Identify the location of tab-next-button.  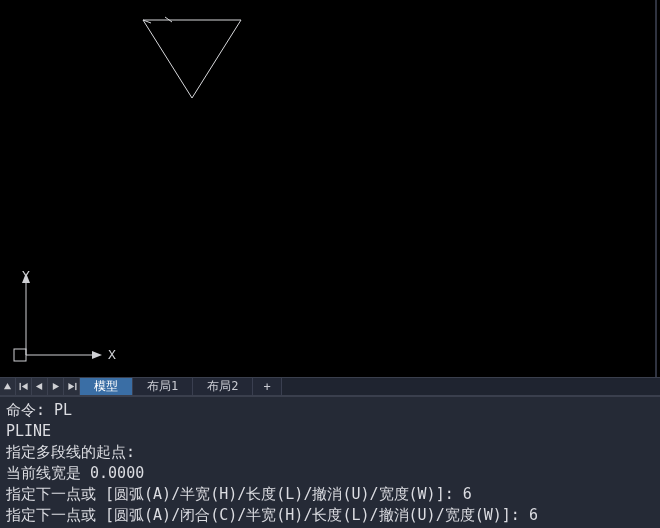
(56, 386).